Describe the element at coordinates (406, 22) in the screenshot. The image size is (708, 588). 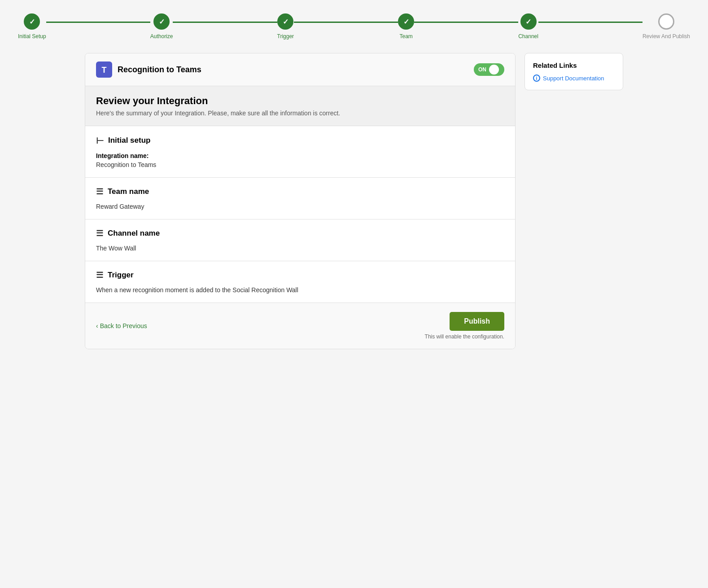
I see `step-circle-team: ✓` at that location.